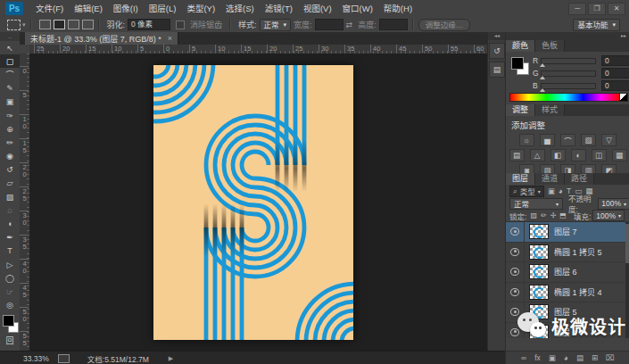  What do you see at coordinates (350, 25) in the screenshot?
I see `swap-dimensions-icon: ⇄` at bounding box center [350, 25].